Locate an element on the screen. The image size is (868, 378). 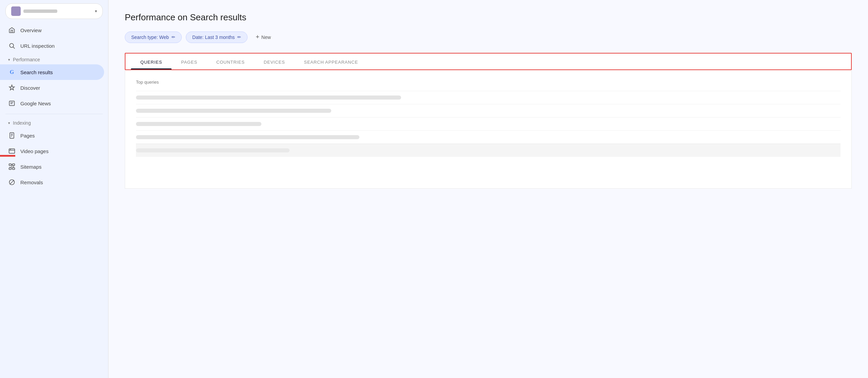
tabs-container: QUERIES PAGES COUNTRIES DEVICES SEARCH A… is located at coordinates (488, 62).